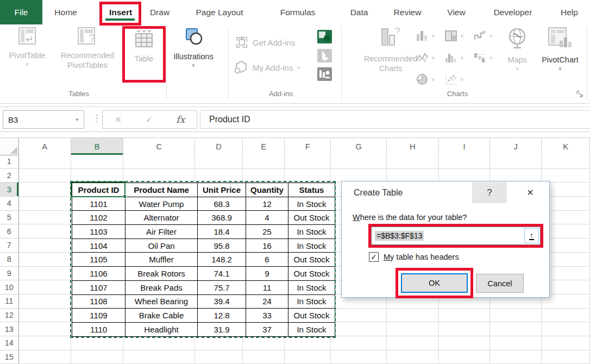  What do you see at coordinates (483, 58) in the screenshot?
I see `insert-waterfall-chart-button: ∨` at bounding box center [483, 58].